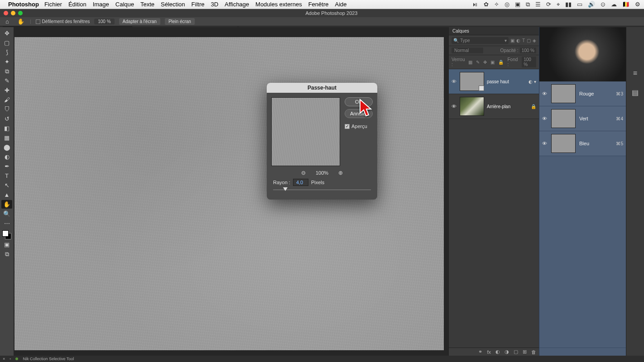  What do you see at coordinates (319, 5) in the screenshot?
I see `menu-fenetre: Fenêtre` at bounding box center [319, 5].